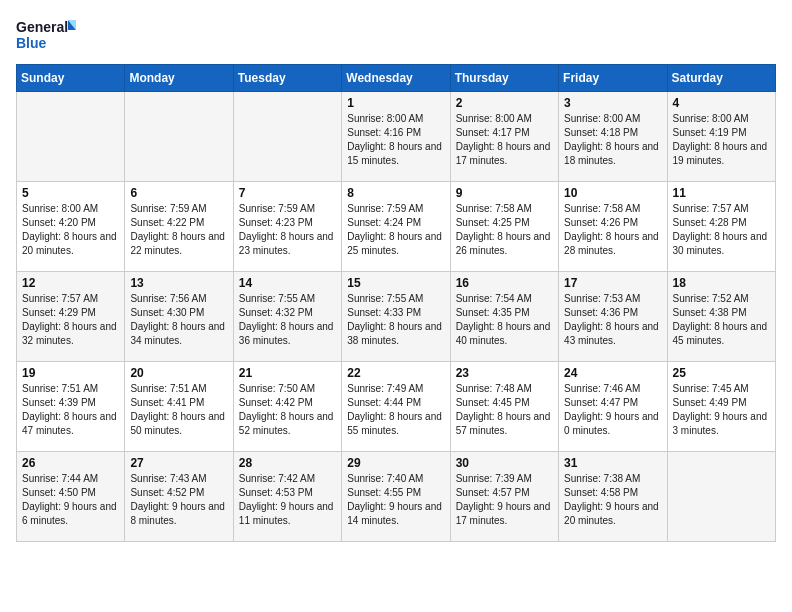  Describe the element at coordinates (504, 137) in the screenshot. I see `calendar-cell: 2Sunrise: 8:00 AM Sunset: 4:17 PM Daylig…` at that location.